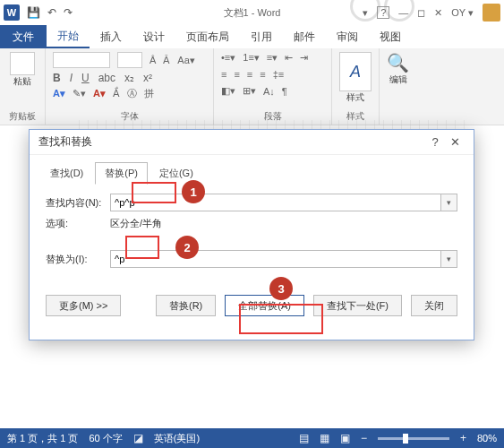  I want to click on signin-label: OY ▾, so click(462, 13).